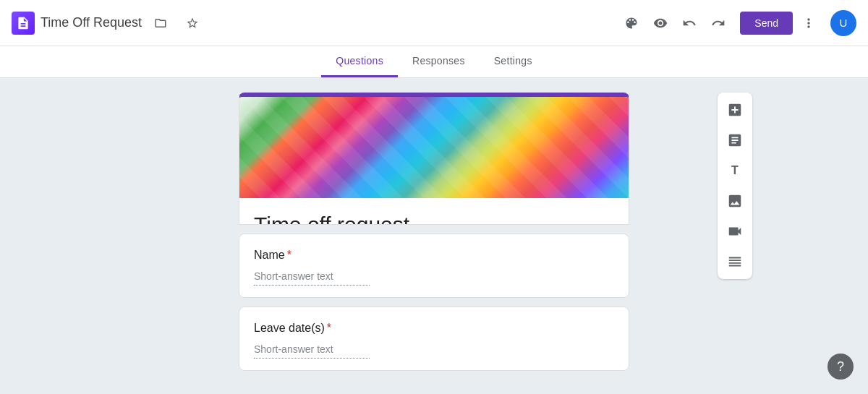 The image size is (868, 394). I want to click on import-questions-button, so click(735, 140).